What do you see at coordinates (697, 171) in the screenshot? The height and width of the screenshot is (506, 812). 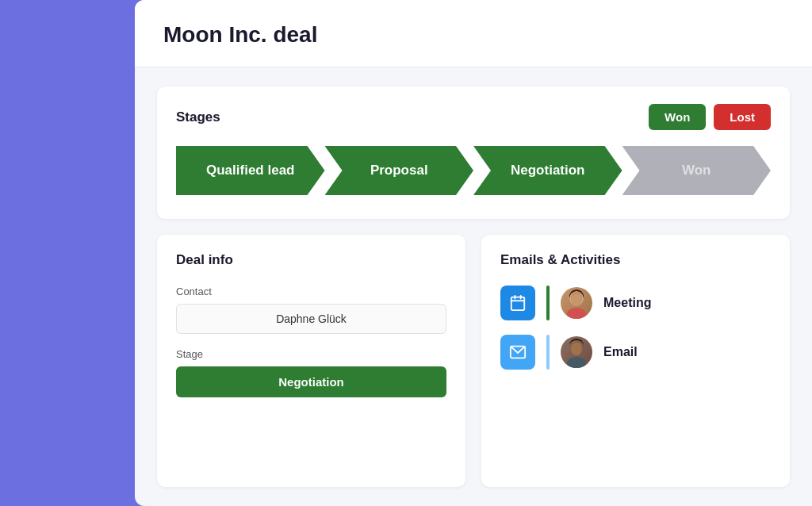 I see `stage-won: Won` at bounding box center [697, 171].